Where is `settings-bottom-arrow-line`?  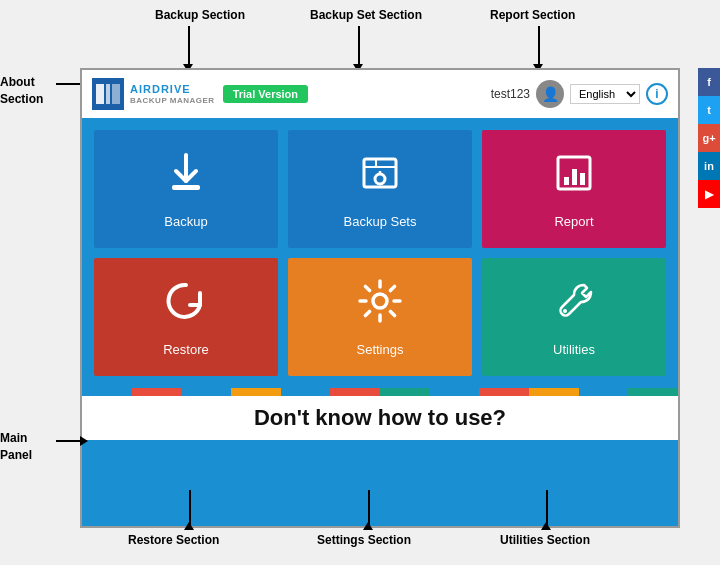
settings-bottom-arrow-line is located at coordinates (369, 508).